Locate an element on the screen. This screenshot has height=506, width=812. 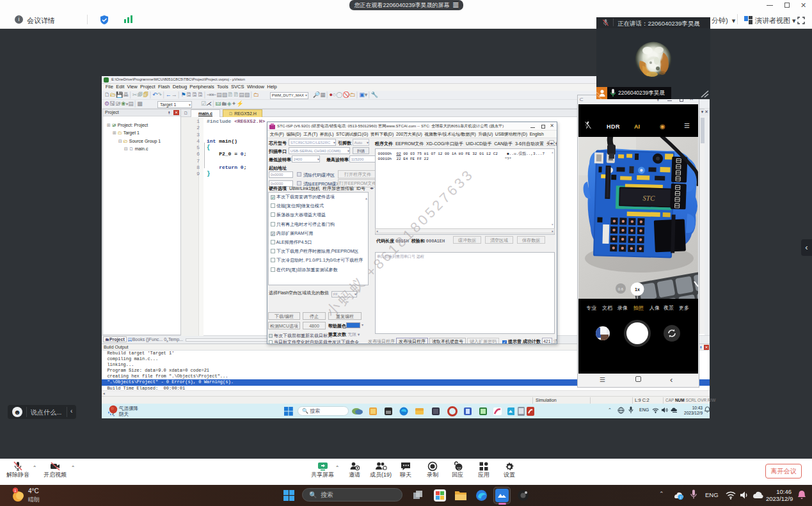
svg-text: 1x is located at coordinates (637, 289).